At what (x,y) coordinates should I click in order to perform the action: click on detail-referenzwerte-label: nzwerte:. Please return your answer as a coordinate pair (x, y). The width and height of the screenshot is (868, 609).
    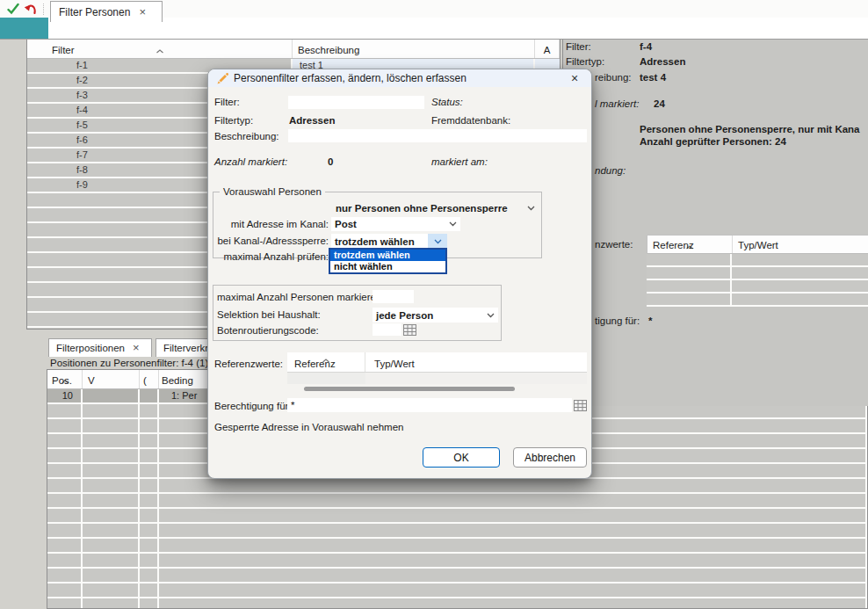
    Looking at the image, I should click on (613, 244).